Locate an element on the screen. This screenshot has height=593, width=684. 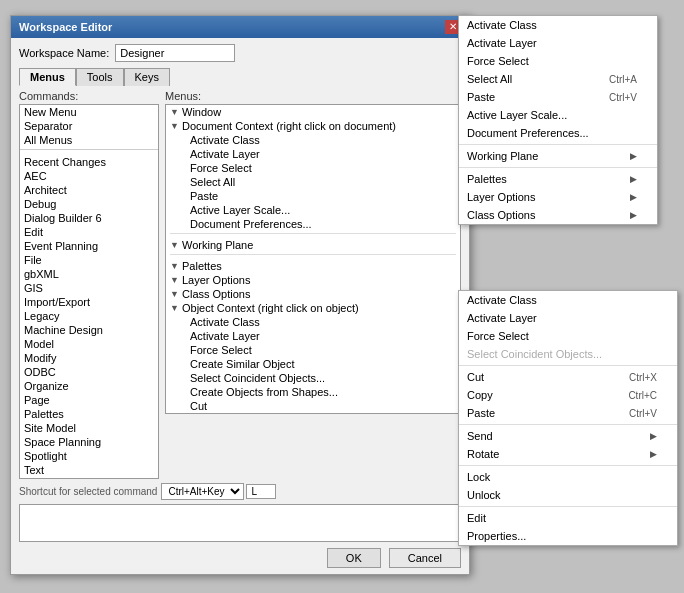
command-list-item: Edit is located at coordinates (89, 232).